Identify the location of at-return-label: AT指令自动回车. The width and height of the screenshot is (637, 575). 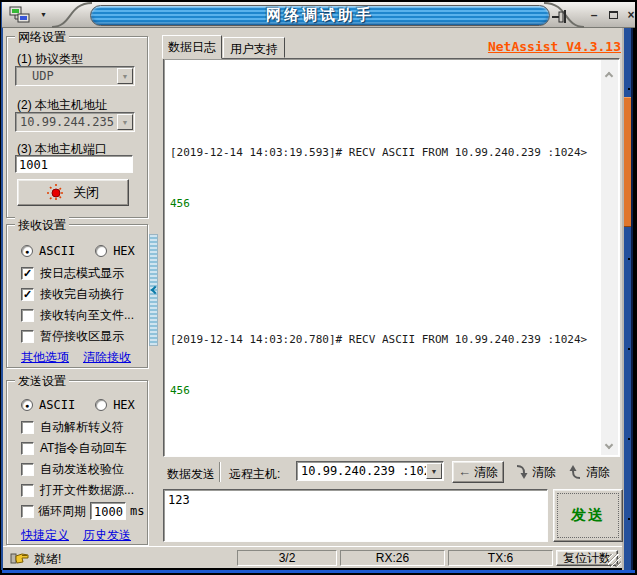
(83, 448).